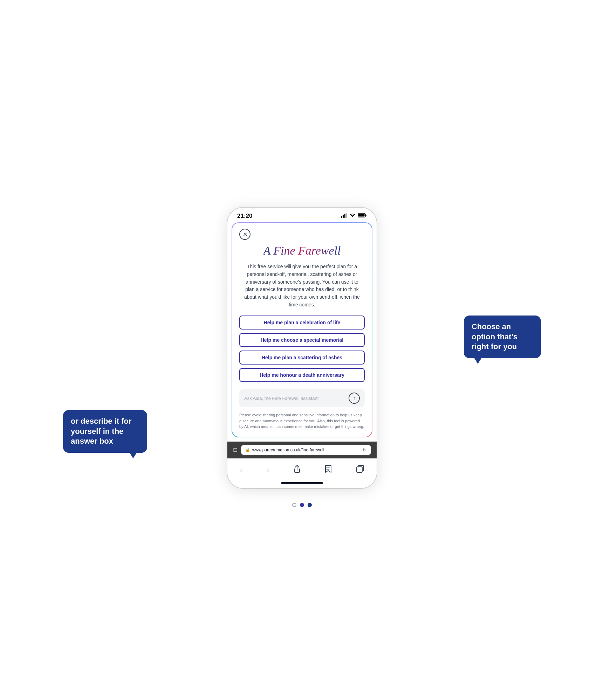 The image size is (604, 700). Describe the element at coordinates (302, 450) in the screenshot. I see `browser-bar: ⊟ 🔒 www.purecremation.co.uk/fine-farewel…` at that location.